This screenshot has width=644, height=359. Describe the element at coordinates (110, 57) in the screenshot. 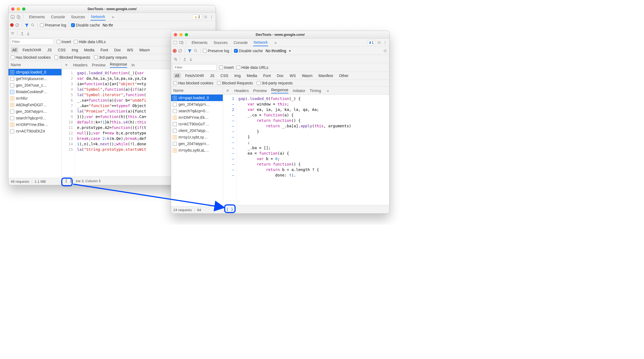

I see `third-party-checkbox: 3rd-party reques` at that location.